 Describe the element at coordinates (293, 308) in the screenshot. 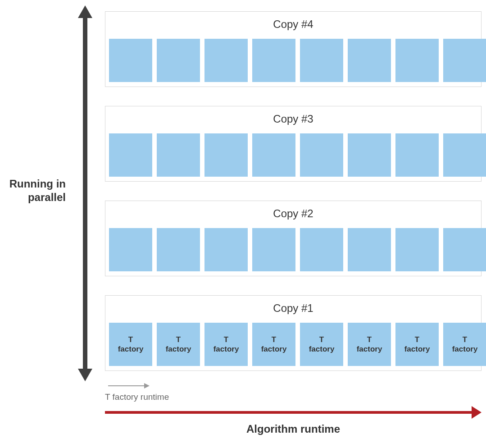

I see `copy-title: Copy #1` at that location.